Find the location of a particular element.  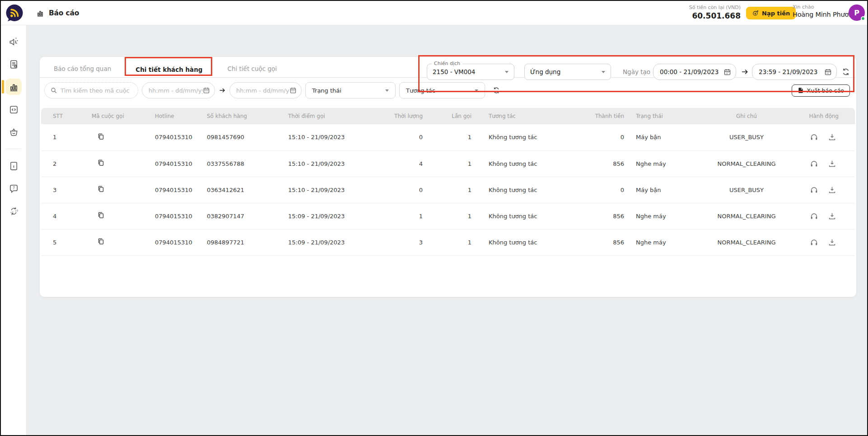

brand-logo-icon is located at coordinates (14, 13).